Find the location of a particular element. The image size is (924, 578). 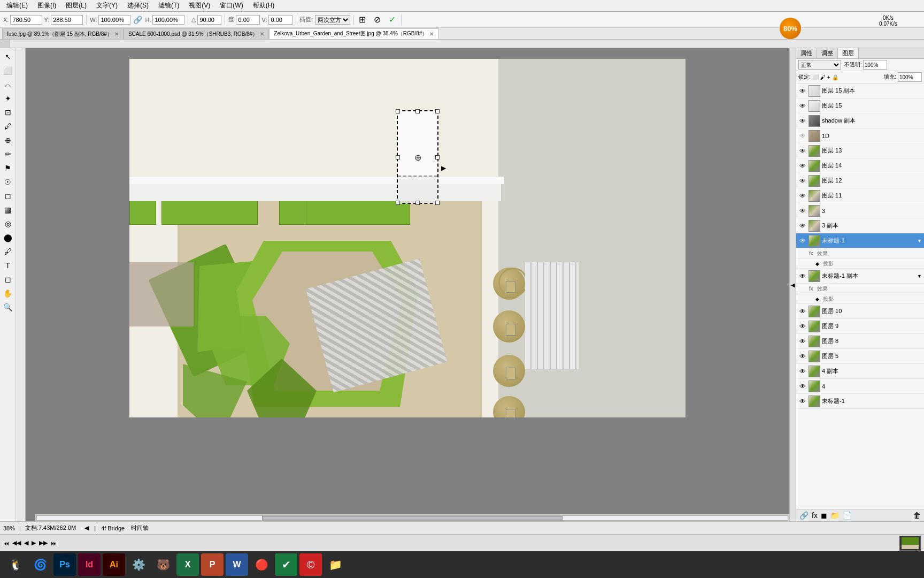

tab-close-1: ✕ is located at coordinates (262, 34).